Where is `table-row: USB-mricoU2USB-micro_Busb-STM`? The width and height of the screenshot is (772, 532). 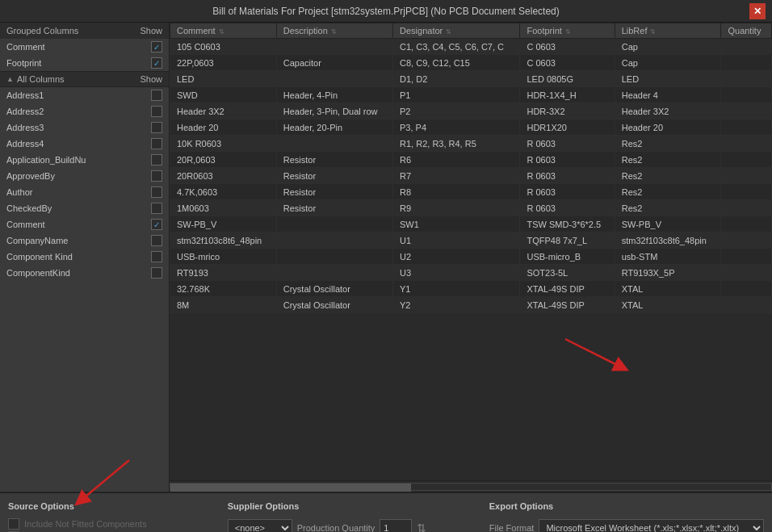
table-row: USB-mricoU2USB-micro_Busb-STM is located at coordinates (472, 257).